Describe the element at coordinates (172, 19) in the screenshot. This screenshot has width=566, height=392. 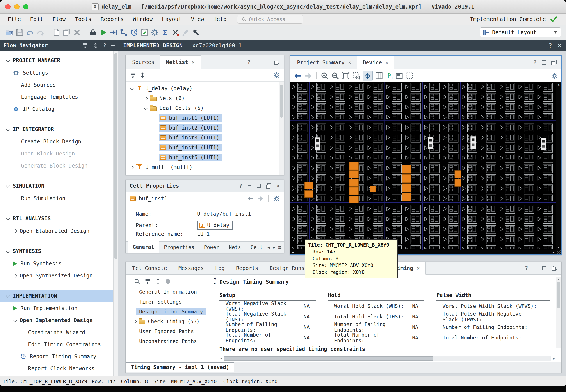
I see `menu-layout: Layout` at that location.